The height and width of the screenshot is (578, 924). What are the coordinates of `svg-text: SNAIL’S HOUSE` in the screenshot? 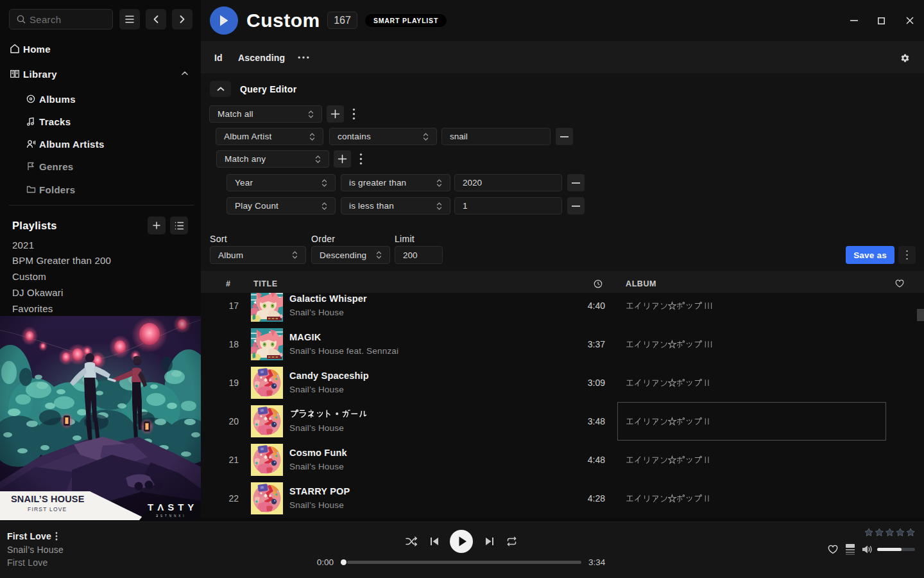 It's located at (47, 499).